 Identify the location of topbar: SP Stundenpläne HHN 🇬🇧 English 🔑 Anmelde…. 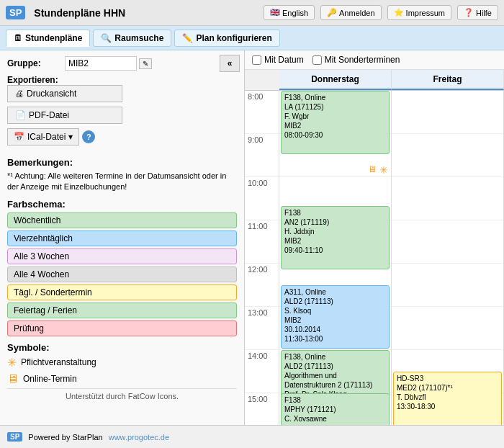
(252, 13).